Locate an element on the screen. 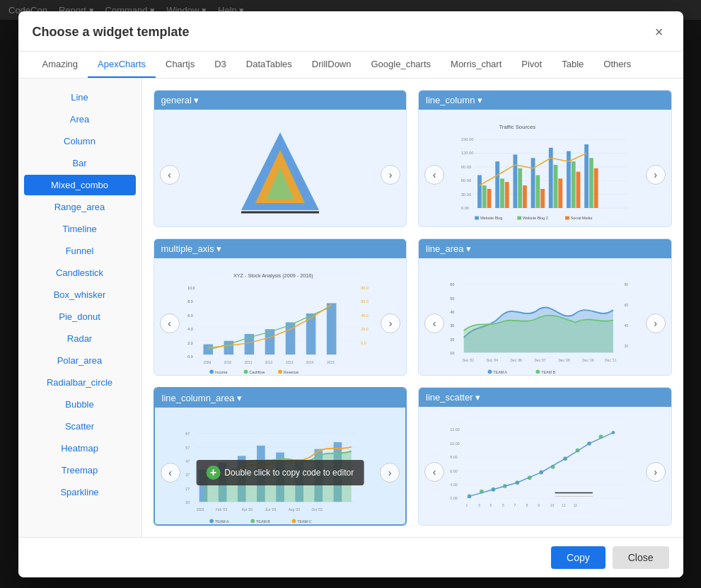 This screenshot has height=588, width=701. close-button: Close is located at coordinates (641, 558).